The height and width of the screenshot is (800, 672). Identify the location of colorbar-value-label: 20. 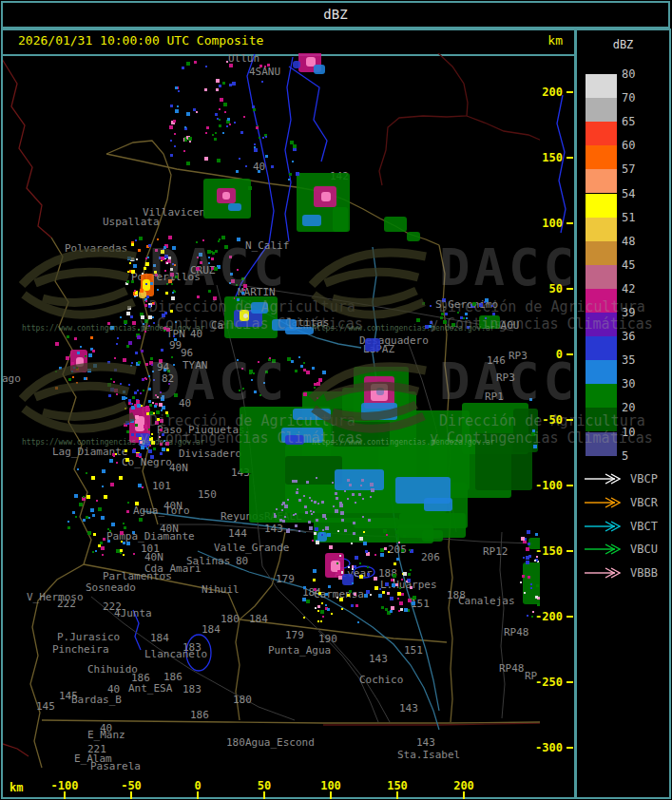
(641, 408).